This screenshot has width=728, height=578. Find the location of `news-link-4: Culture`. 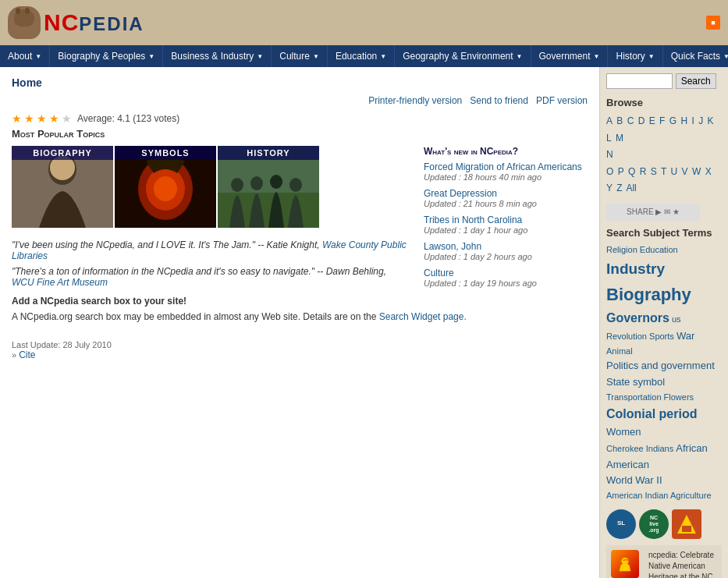

news-link-4: Culture is located at coordinates (439, 273).